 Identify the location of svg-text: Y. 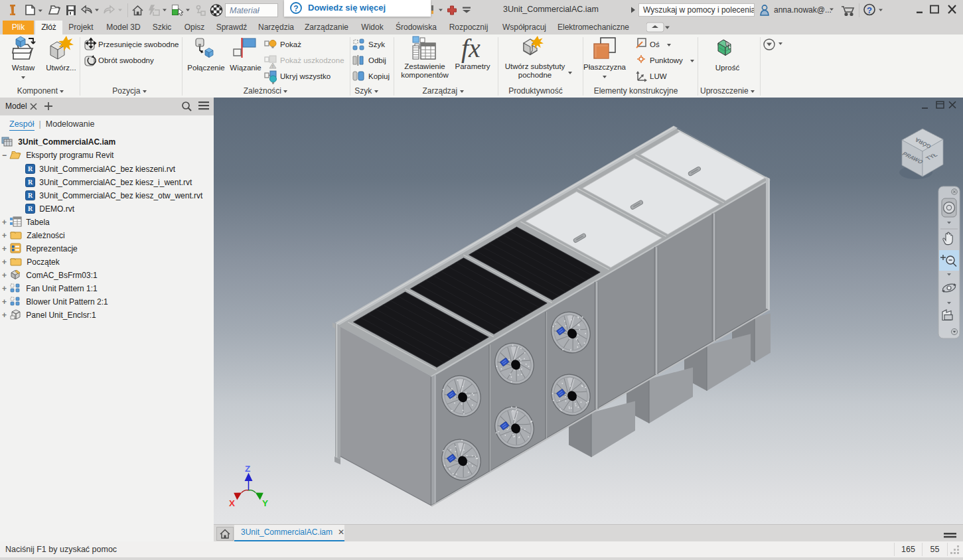
(265, 503).